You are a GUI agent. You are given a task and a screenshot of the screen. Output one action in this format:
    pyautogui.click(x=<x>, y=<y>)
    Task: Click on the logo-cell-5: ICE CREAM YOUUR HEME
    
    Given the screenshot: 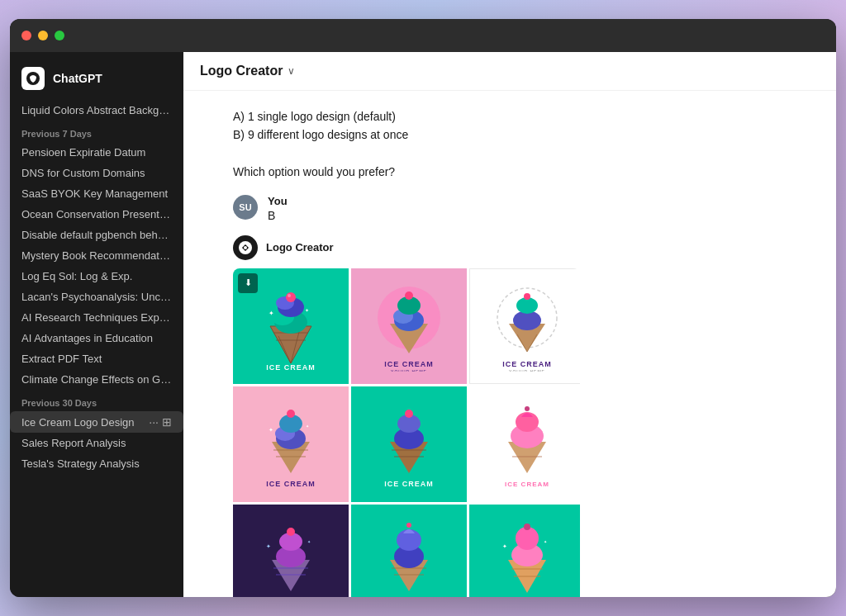 What is the action you would take?
    pyautogui.click(x=409, y=444)
    